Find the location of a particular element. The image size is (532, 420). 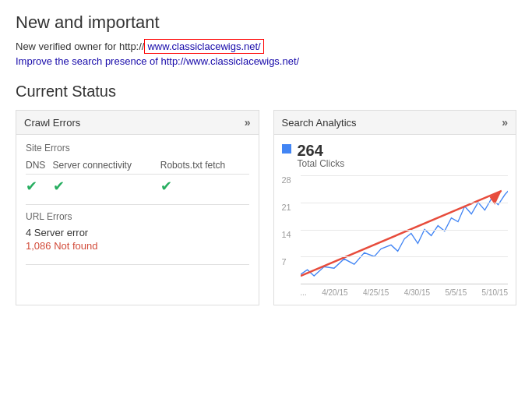

new-important-section: New and important New verified owner for… is located at coordinates (266, 40).